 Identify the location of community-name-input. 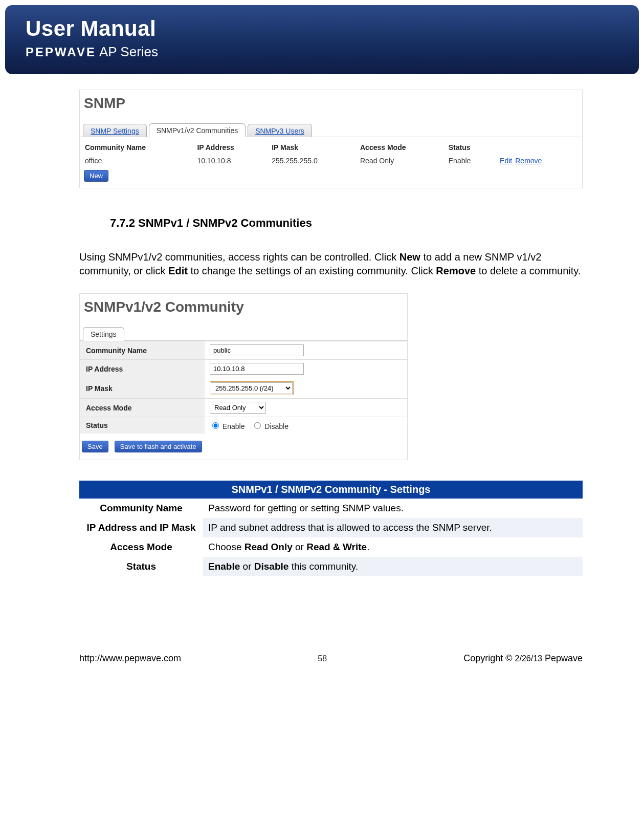
(257, 350).